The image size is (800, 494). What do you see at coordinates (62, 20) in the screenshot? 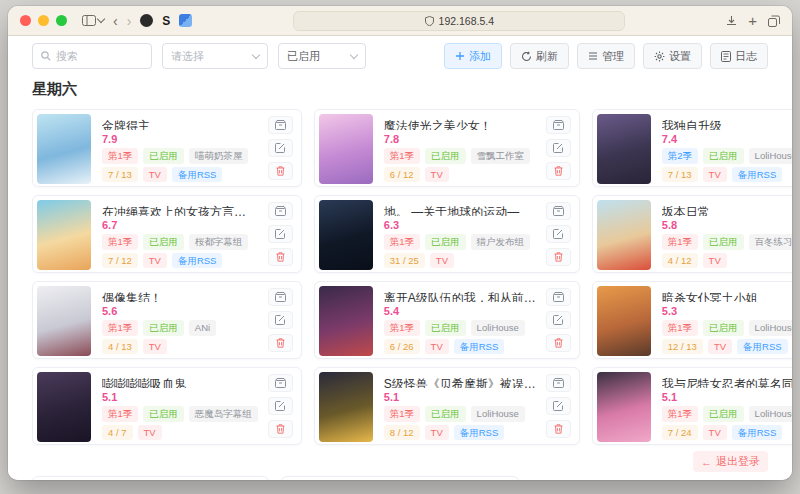
I see `zoom-window-button` at bounding box center [62, 20].